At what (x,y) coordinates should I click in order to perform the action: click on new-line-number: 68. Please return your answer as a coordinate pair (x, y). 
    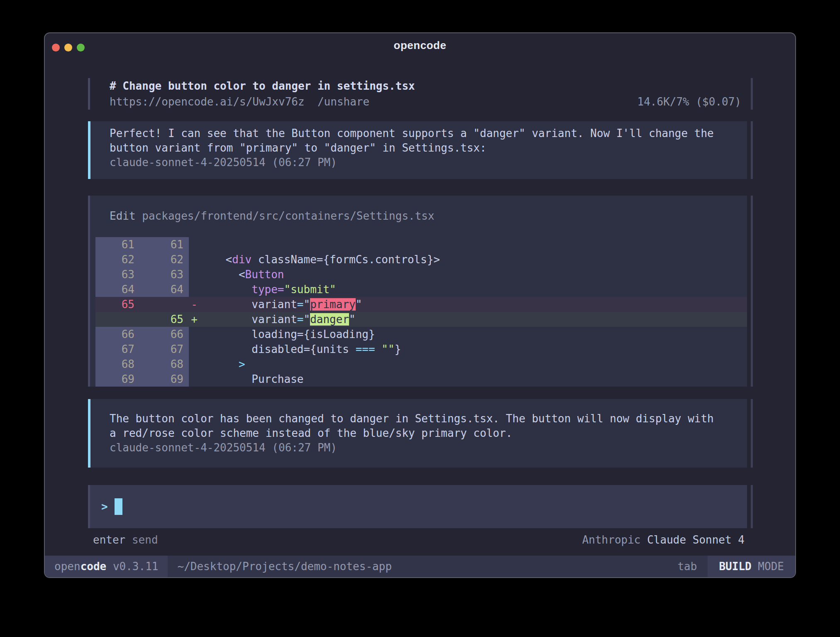
    Looking at the image, I should click on (162, 364).